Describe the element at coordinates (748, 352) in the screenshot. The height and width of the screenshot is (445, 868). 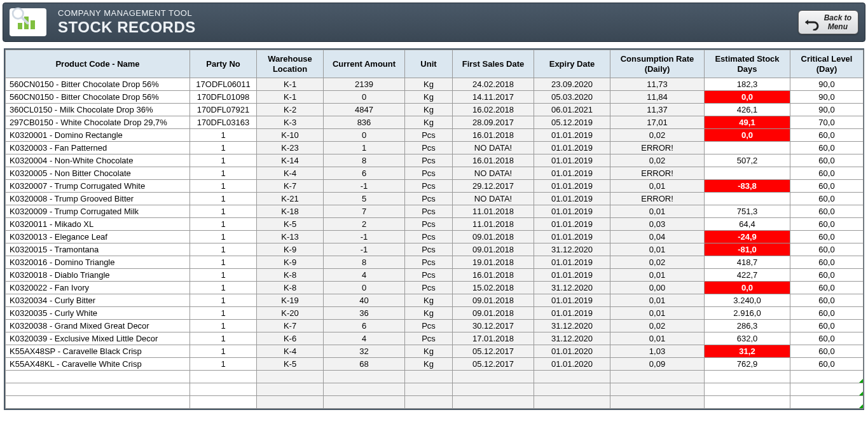
I see `cell: 31,2` at that location.